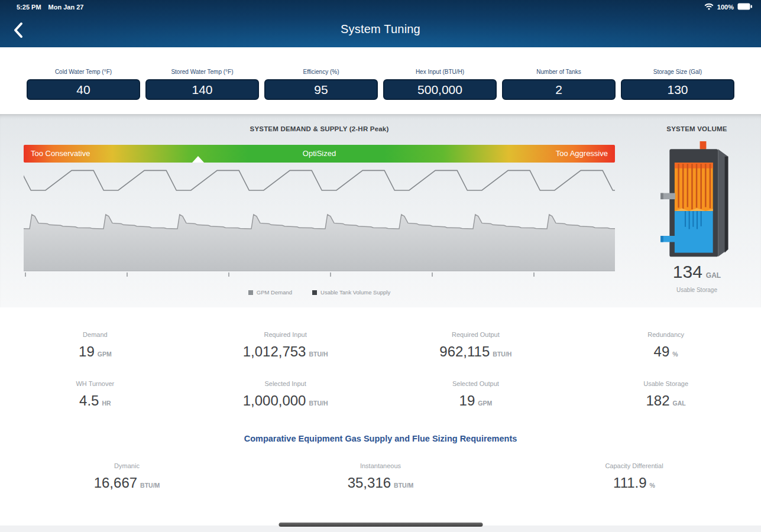 The height and width of the screenshot is (532, 761). What do you see at coordinates (381, 30) in the screenshot?
I see `page-title: System Tuning` at bounding box center [381, 30].